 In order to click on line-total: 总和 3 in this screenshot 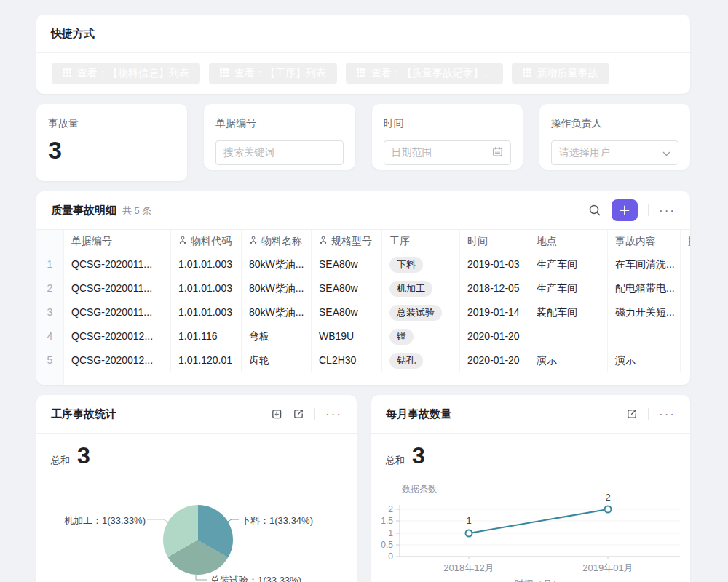, I will do `click(405, 455)`.